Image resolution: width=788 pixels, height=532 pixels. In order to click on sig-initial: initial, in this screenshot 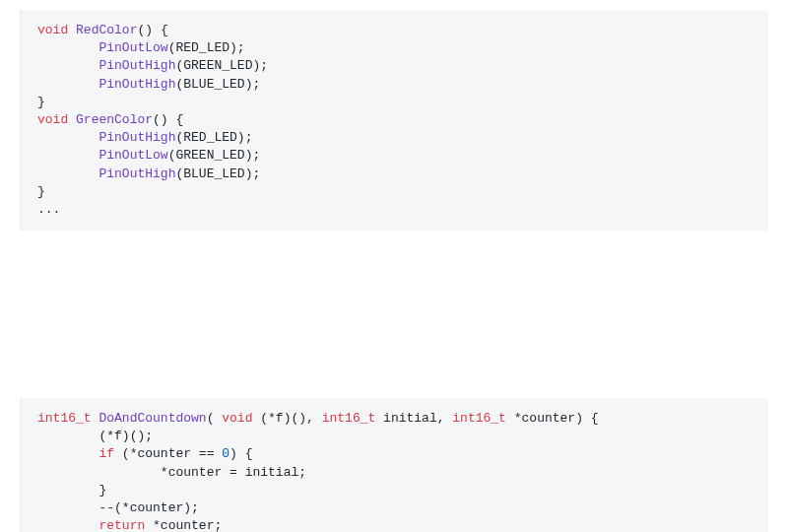, I will do `click(414, 418)`.